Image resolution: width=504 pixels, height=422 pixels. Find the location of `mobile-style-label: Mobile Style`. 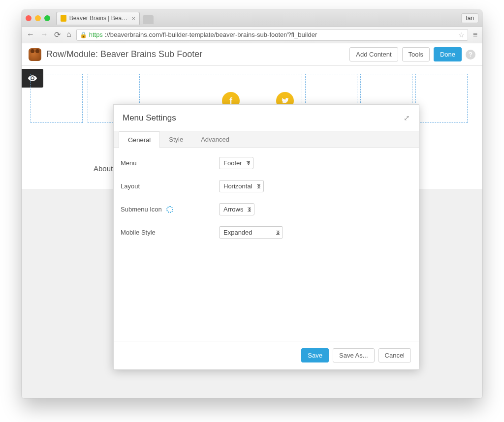

mobile-style-label: Mobile Style is located at coordinates (170, 232).